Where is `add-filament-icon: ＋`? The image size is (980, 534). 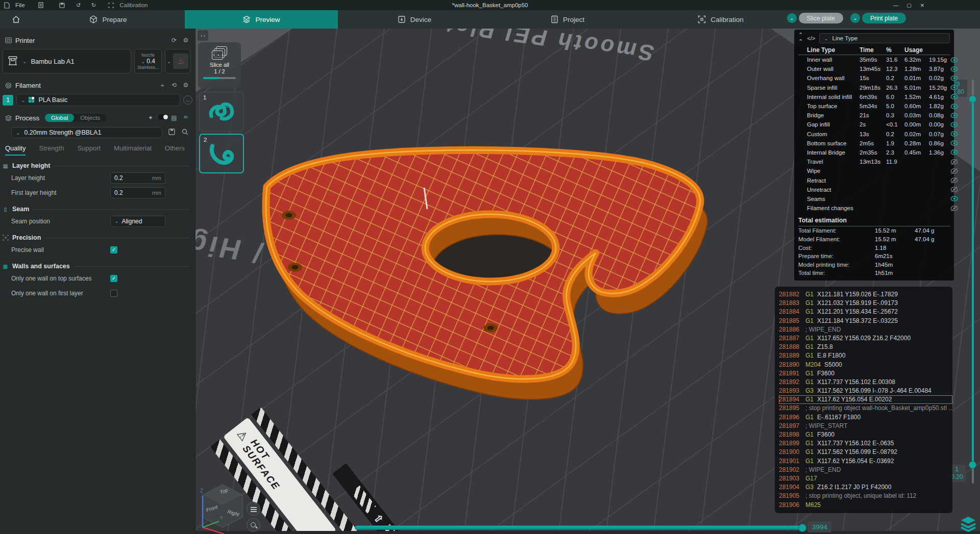
add-filament-icon: ＋ is located at coordinates (162, 86).